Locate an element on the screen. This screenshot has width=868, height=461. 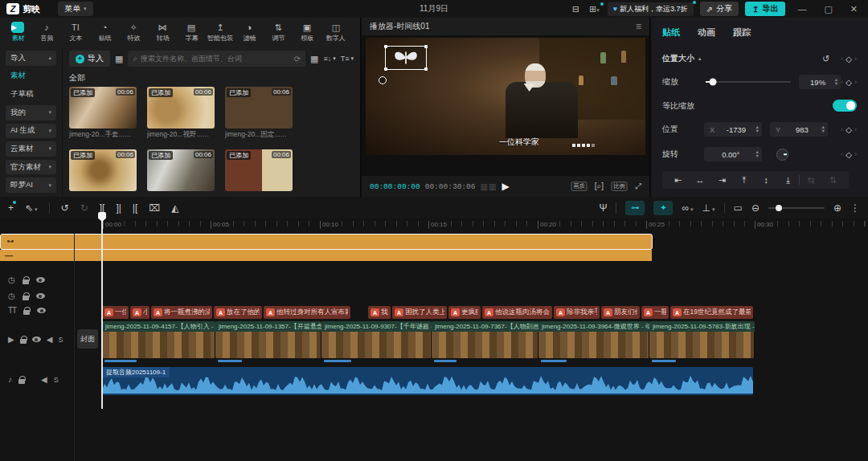
text-clip: A困扰了人类上千年 is located at coordinates (420, 312).